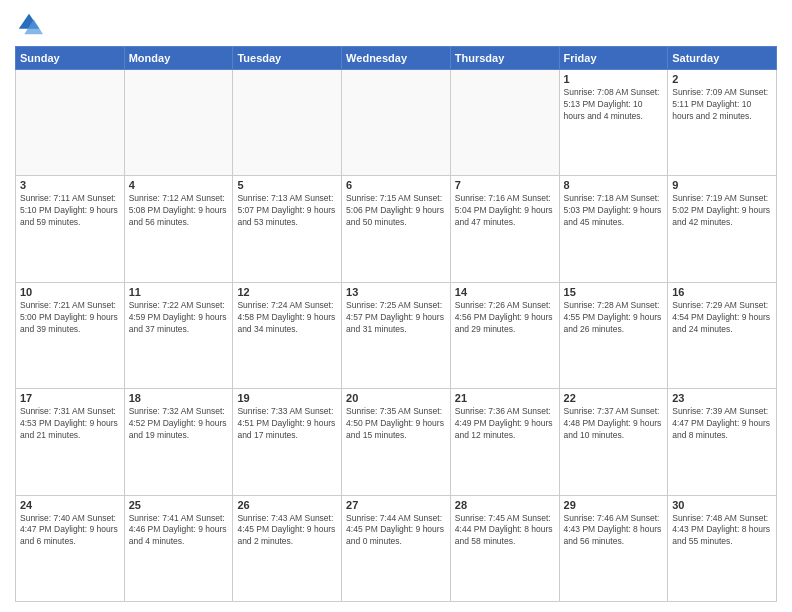 The height and width of the screenshot is (612, 792). I want to click on calendar-cell: 30Sunrise: 7:48 AM Sunset: 4:43 PM Dayli…, so click(722, 548).